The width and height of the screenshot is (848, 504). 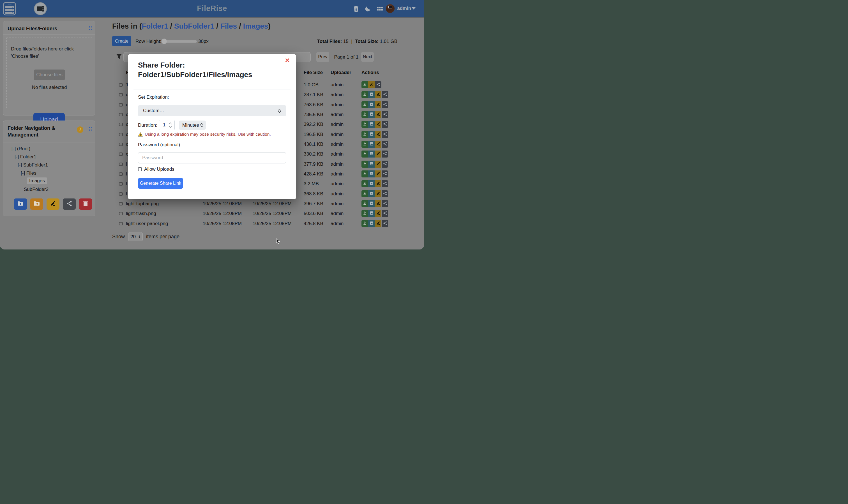 I want to click on breadcrumb-link: Folder1, so click(x=155, y=26).